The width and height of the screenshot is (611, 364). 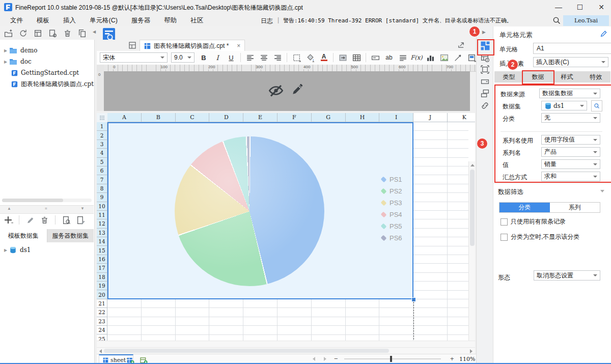 I want to click on cell-reference-input: A1, so click(x=572, y=48).